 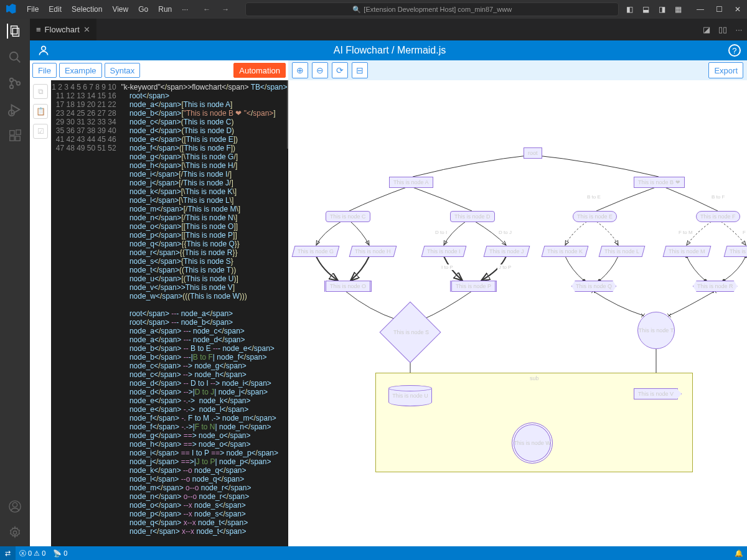 What do you see at coordinates (473, 286) in the screenshot?
I see `node-p: This is node P` at bounding box center [473, 286].